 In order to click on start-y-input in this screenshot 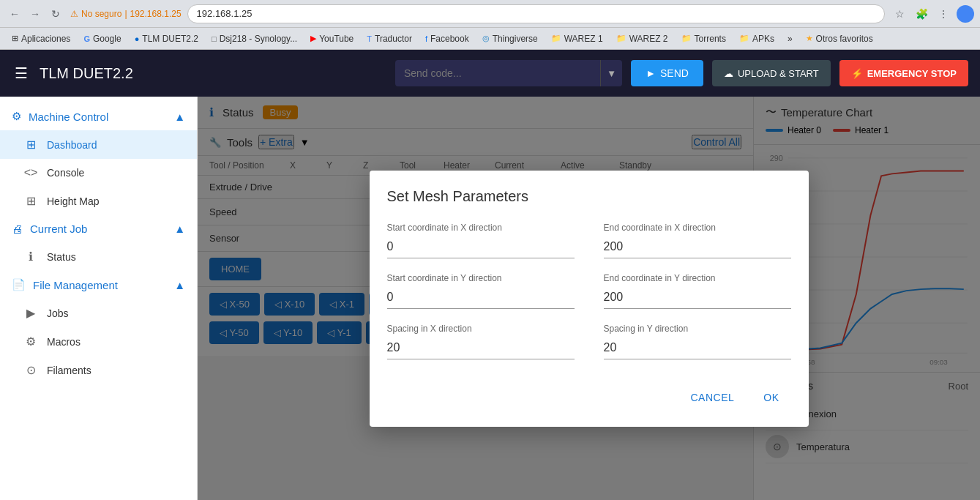, I will do `click(481, 297)`.